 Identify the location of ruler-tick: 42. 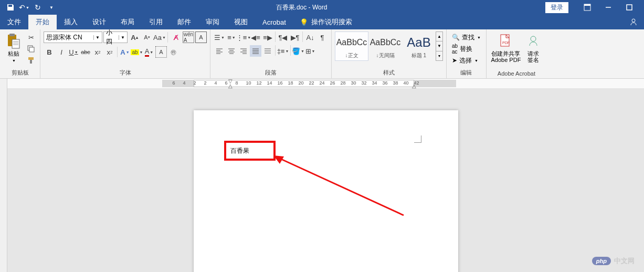
(417, 83).